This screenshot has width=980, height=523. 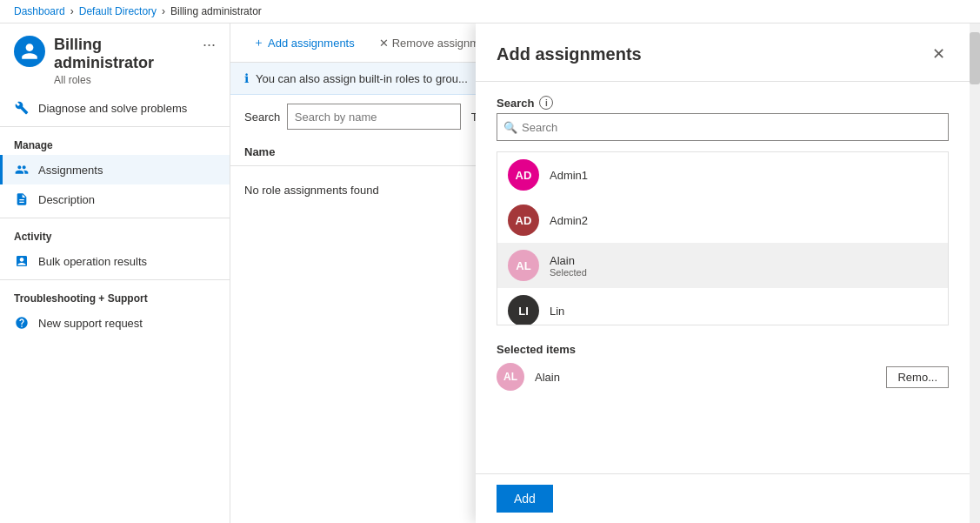 What do you see at coordinates (723, 498) in the screenshot?
I see `panel-footer: Add` at bounding box center [723, 498].